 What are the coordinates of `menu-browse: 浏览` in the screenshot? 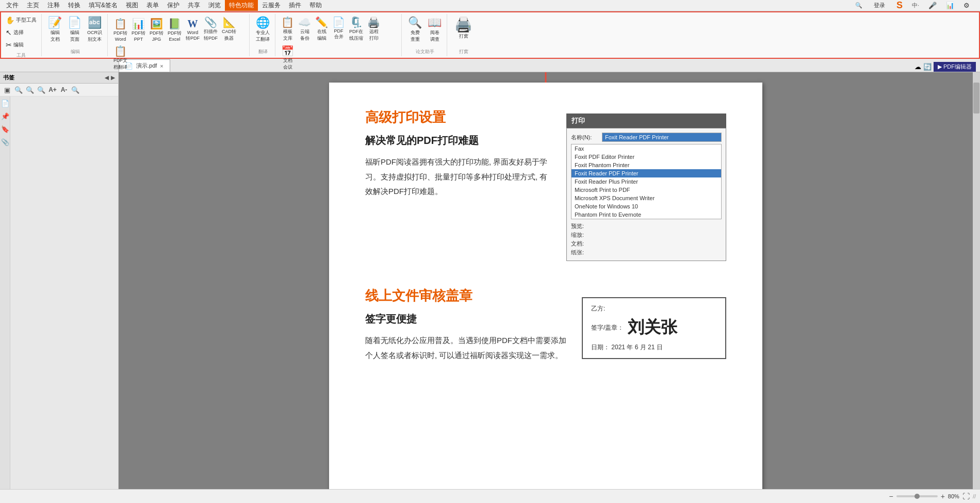 It's located at (215, 5).